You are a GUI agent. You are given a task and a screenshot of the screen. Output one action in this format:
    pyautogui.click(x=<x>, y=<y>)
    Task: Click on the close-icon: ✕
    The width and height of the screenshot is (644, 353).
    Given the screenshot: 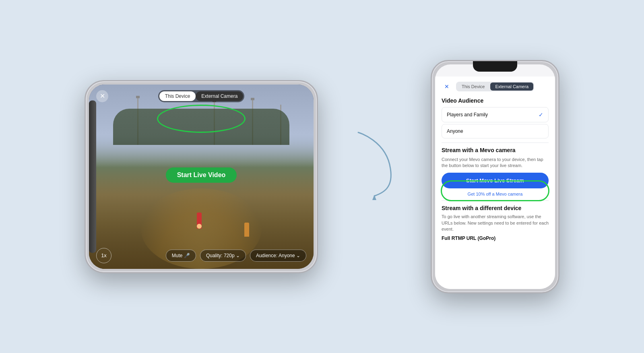 What is the action you would take?
    pyautogui.click(x=102, y=96)
    